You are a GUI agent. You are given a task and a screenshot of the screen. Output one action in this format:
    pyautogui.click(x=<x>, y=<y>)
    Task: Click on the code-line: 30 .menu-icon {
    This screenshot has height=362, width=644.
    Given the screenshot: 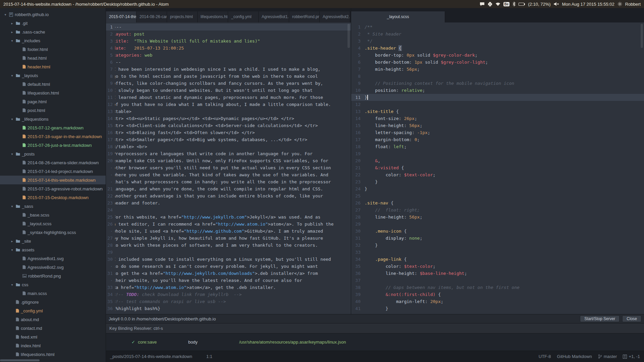 What is the action you would take?
    pyautogui.click(x=498, y=231)
    